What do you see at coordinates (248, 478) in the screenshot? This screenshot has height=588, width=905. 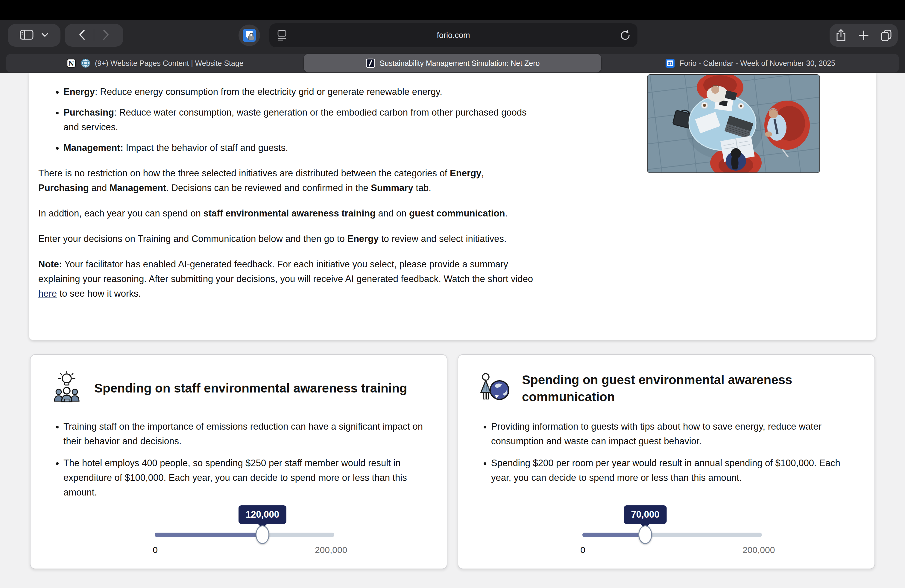 I see `list-item: The hotel employs 400 people, so spendin…` at bounding box center [248, 478].